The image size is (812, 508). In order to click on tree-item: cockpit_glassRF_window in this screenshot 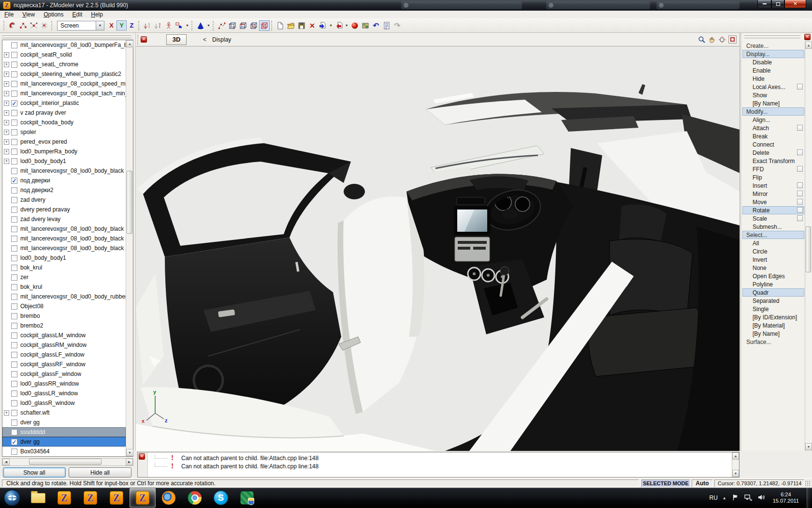, I will do `click(64, 364)`.